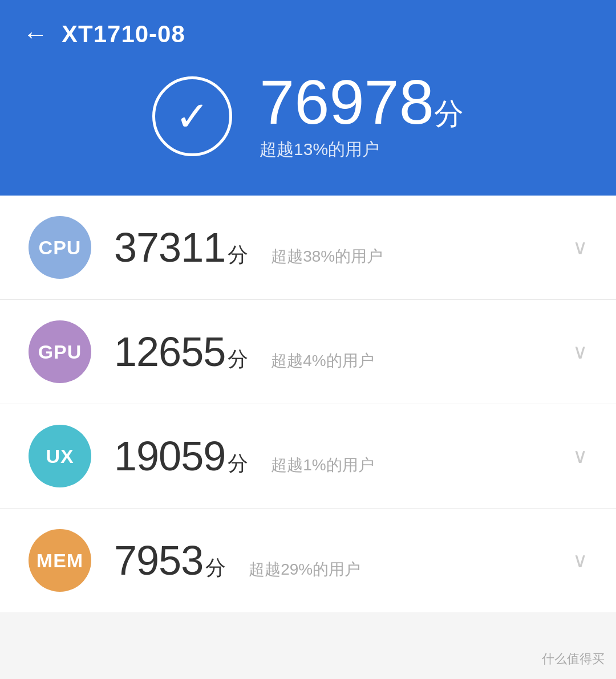 Image resolution: width=616 pixels, height=679 pixels. Describe the element at coordinates (238, 255) in the screenshot. I see `cpu-score-unit: 分` at that location.